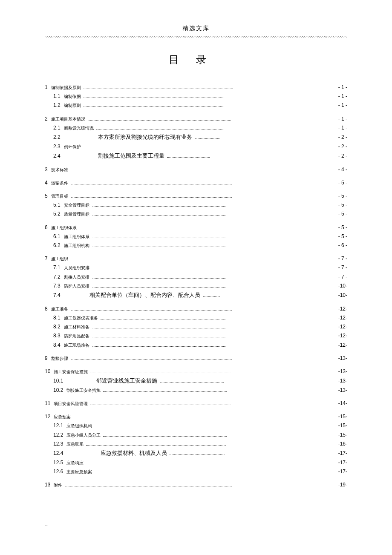  Describe the element at coordinates (79, 472) in the screenshot. I see `toc-label: 主要应急预案` at that location.